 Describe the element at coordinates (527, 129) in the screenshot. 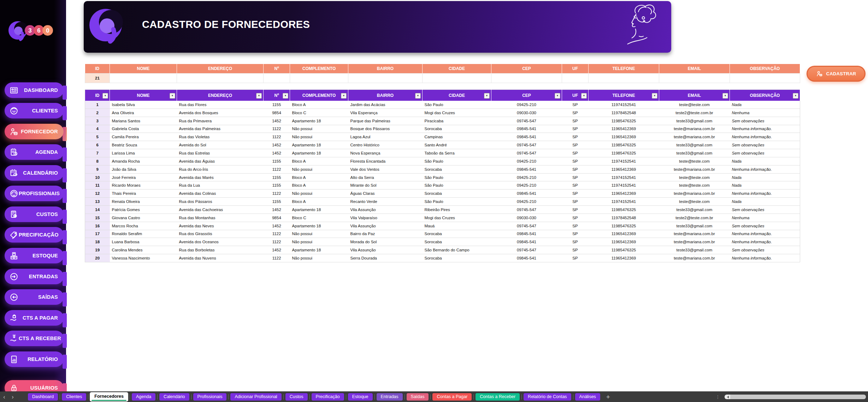

I see `table-cell-cep: 09845-541` at that location.